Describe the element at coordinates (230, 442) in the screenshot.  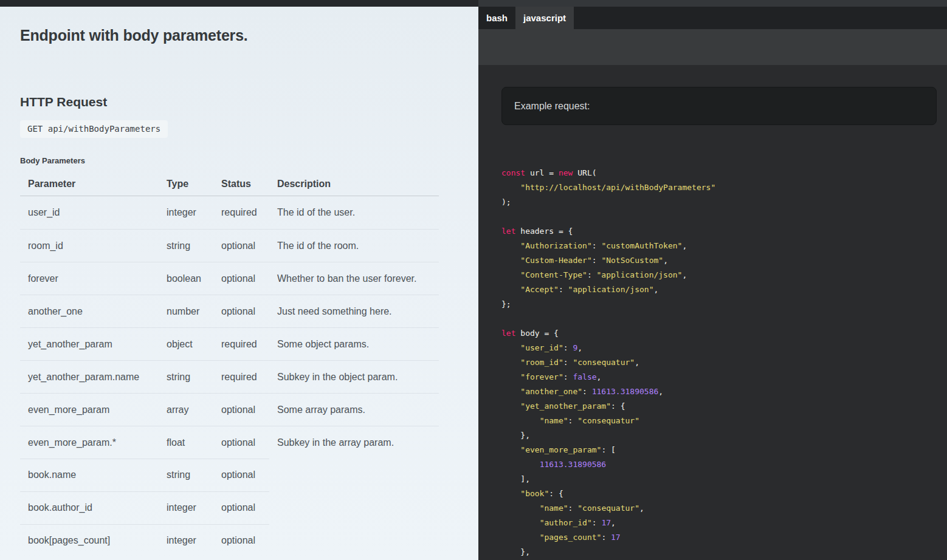
I see `table-row: even_more_param.*floatoptionalSubkey in …` at that location.